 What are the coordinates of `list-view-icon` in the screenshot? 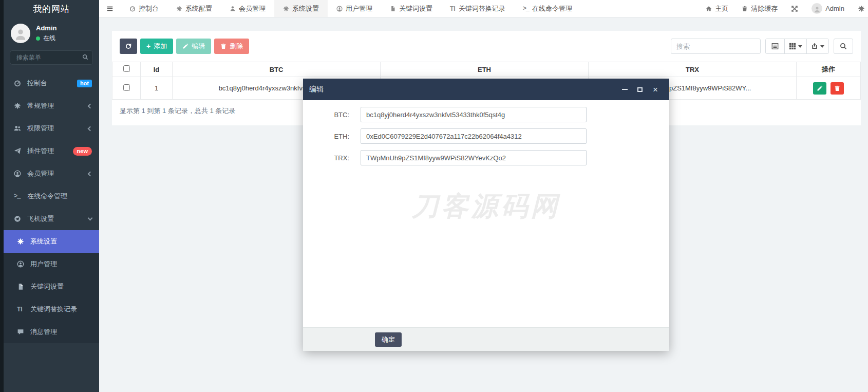 It's located at (775, 46).